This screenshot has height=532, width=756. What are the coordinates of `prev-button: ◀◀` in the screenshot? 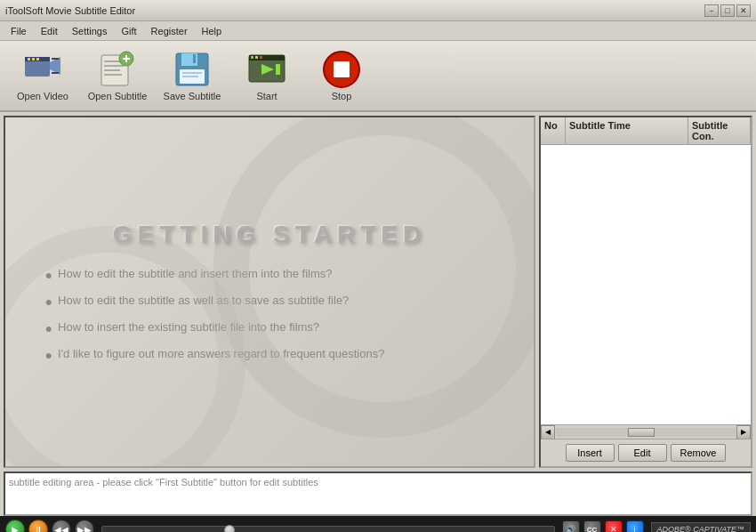 It's located at (61, 526).